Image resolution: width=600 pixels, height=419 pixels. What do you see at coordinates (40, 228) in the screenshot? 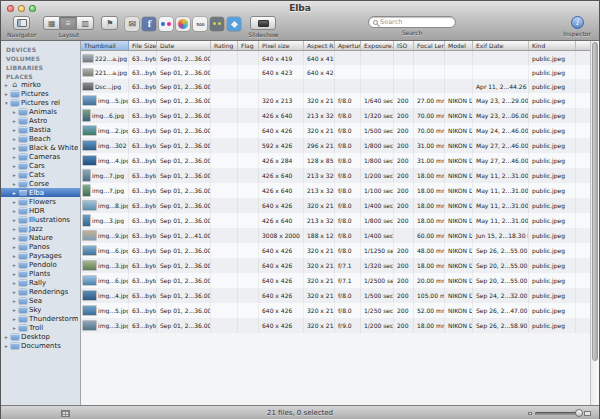
I see `sidebar-item-jazz: ▸Jazz` at bounding box center [40, 228].